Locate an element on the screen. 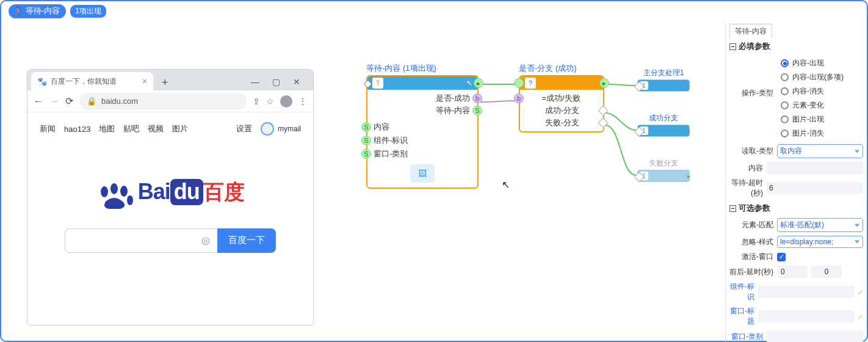 The height and width of the screenshot is (342, 868). url-field: 🔒 baidu.com is located at coordinates (163, 101).